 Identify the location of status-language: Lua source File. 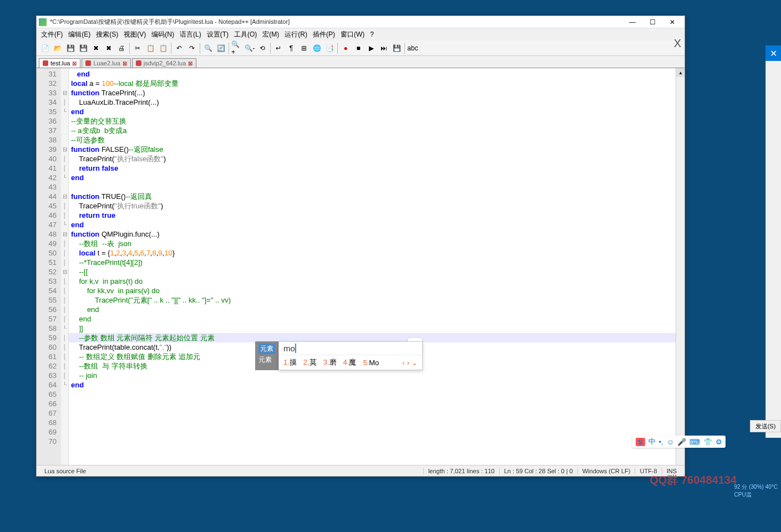
(232, 471).